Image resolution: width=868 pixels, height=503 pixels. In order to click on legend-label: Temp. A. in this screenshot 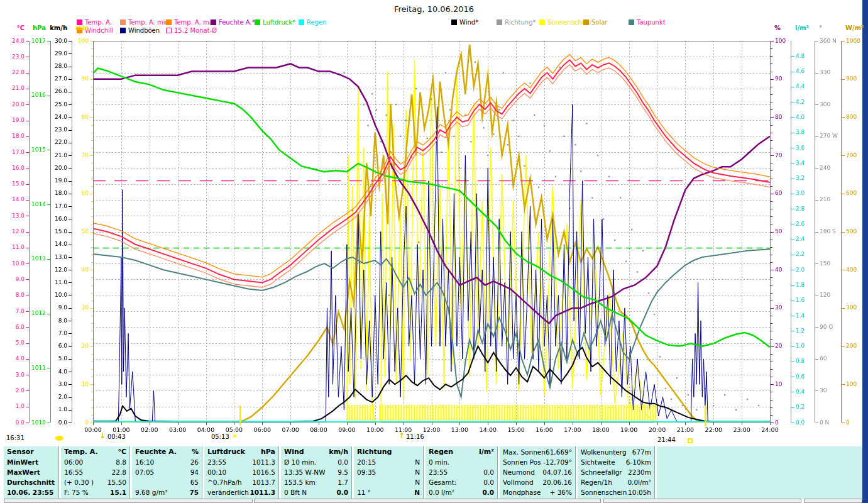, I will do `click(98, 23)`.